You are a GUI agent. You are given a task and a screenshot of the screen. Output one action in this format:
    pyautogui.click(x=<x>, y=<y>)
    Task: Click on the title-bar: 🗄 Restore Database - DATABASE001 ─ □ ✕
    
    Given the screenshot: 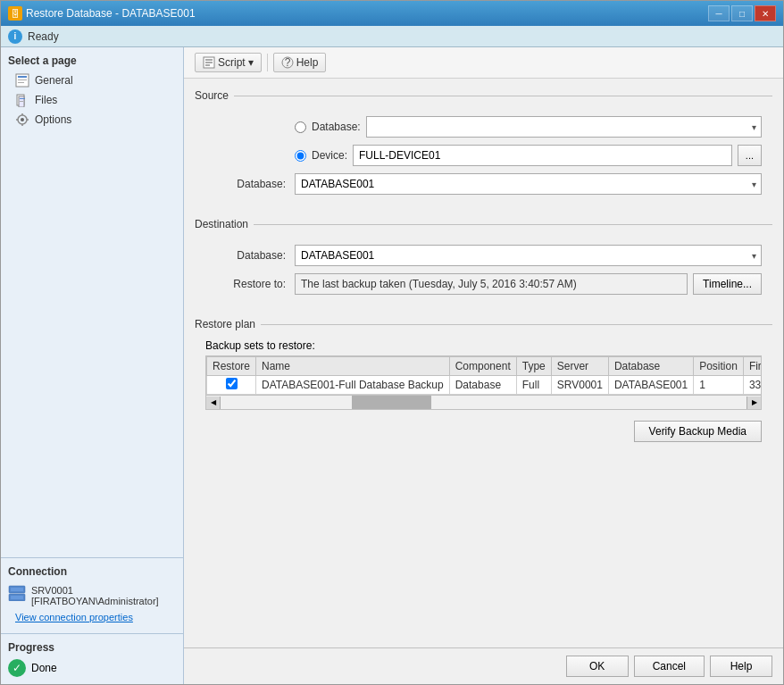 What is the action you would take?
    pyautogui.click(x=392, y=13)
    